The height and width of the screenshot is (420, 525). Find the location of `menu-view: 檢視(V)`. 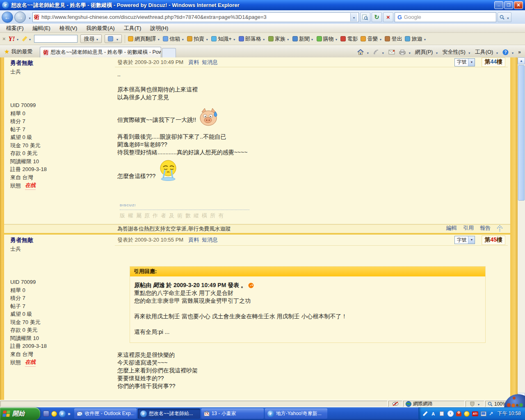

menu-view: 檢視(V) is located at coordinates (68, 28).